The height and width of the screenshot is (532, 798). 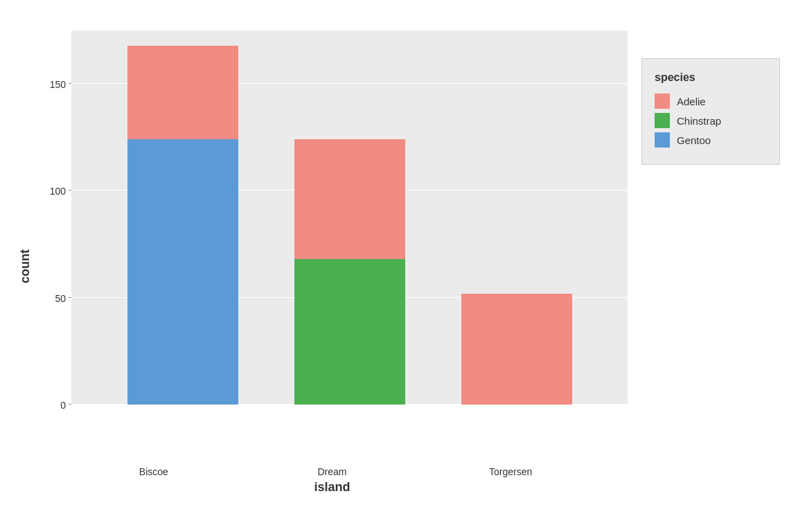 What do you see at coordinates (25, 266) in the screenshot?
I see `y-axis-label: count` at bounding box center [25, 266].